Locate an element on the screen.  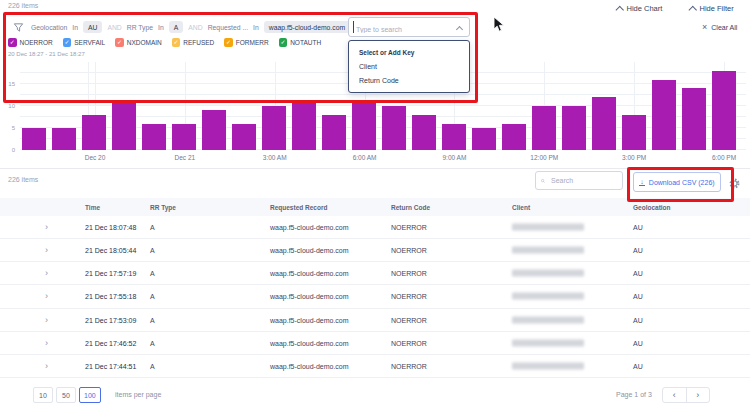
cell-rr-type: A is located at coordinates (152, 228).